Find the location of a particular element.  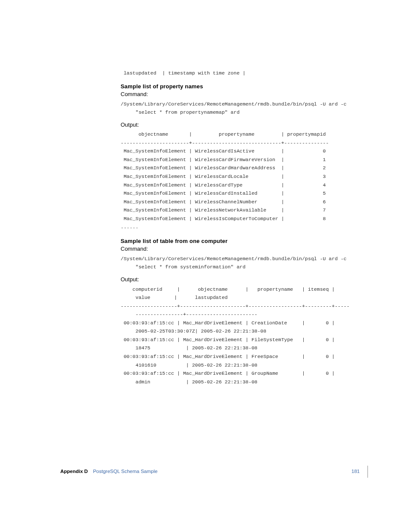

top-preformatted-line: lastupdated | timestamp with time zone | is located at coordinates (181, 73).